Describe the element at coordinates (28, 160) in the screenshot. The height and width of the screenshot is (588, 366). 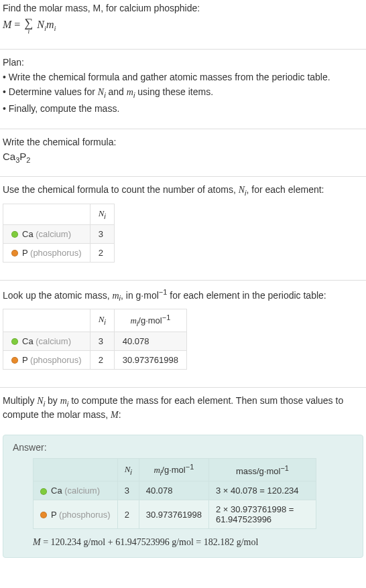
I see `subscript-2: 2` at that location.